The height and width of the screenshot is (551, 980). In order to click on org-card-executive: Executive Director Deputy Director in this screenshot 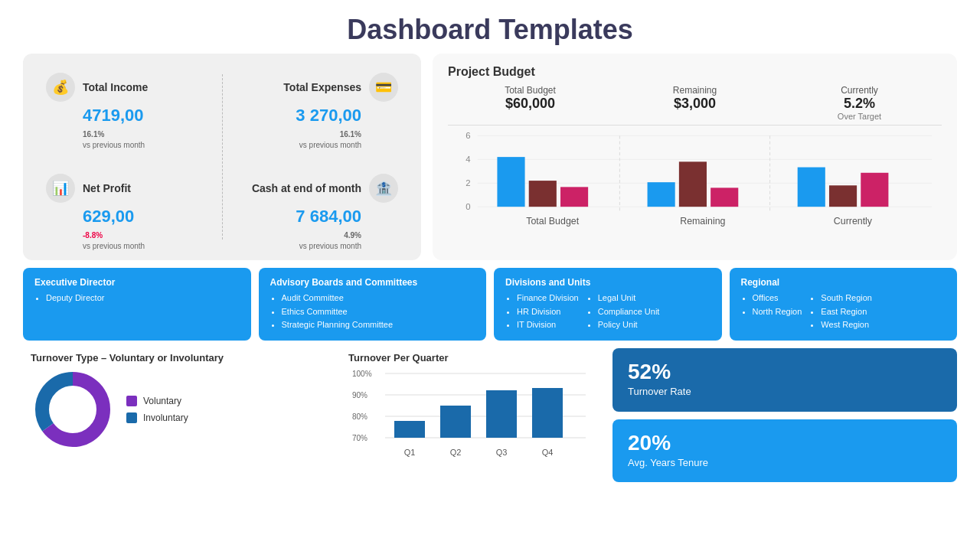, I will do `click(137, 305)`.